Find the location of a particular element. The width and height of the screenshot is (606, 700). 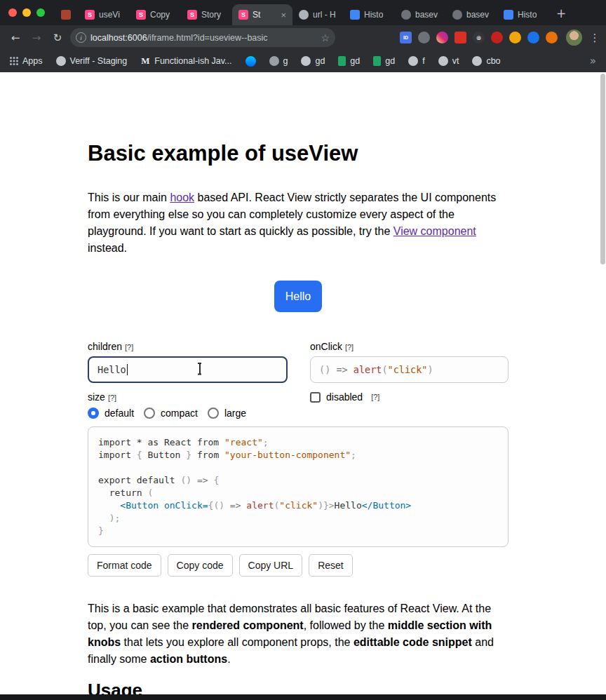

browser-tab: url - H is located at coordinates (318, 15).